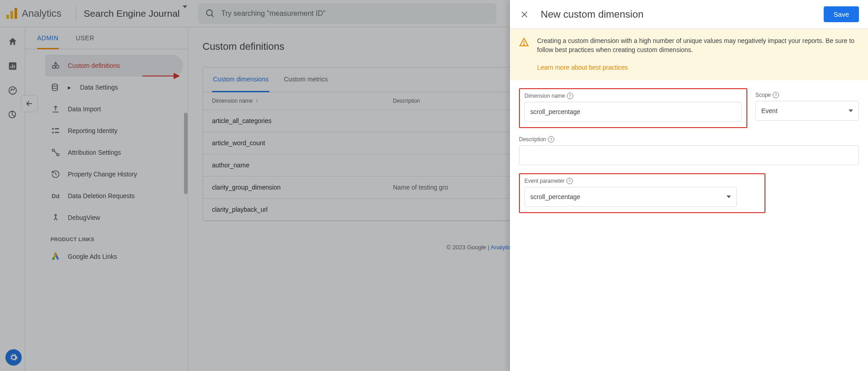  What do you see at coordinates (642, 181) in the screenshot?
I see `label-event-parameter: Event parameter?` at bounding box center [642, 181].